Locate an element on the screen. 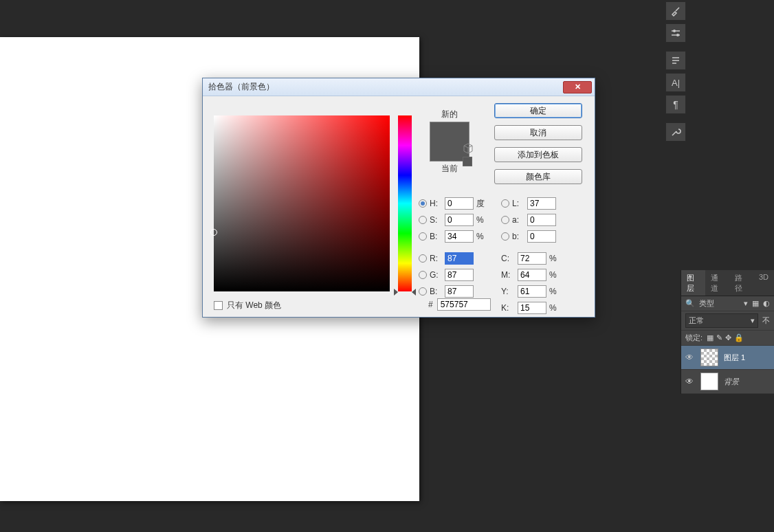 The height and width of the screenshot is (532, 774). web-only-row: 只有 Web 颜色 is located at coordinates (247, 305).